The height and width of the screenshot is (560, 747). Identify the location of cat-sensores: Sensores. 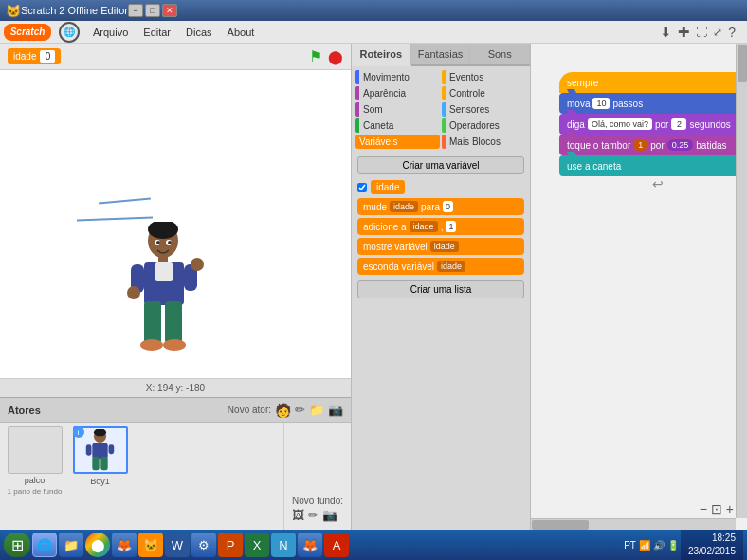
(483, 110).